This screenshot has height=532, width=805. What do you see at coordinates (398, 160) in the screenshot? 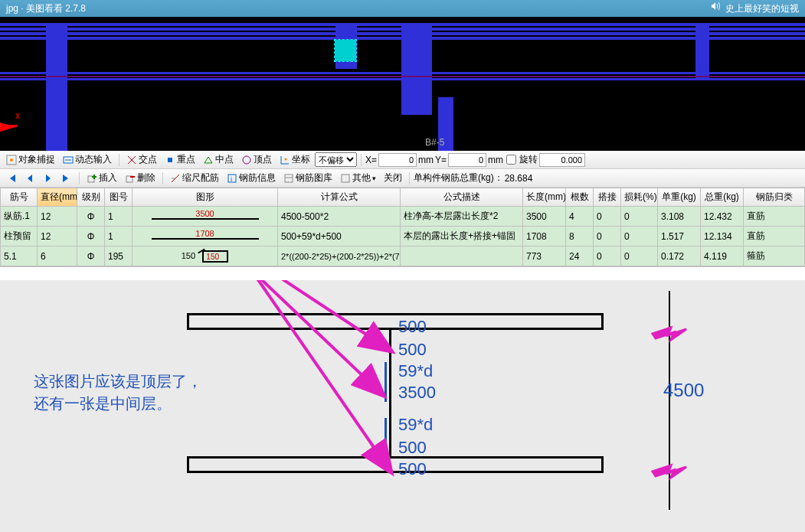
I see `x-input` at bounding box center [398, 160].